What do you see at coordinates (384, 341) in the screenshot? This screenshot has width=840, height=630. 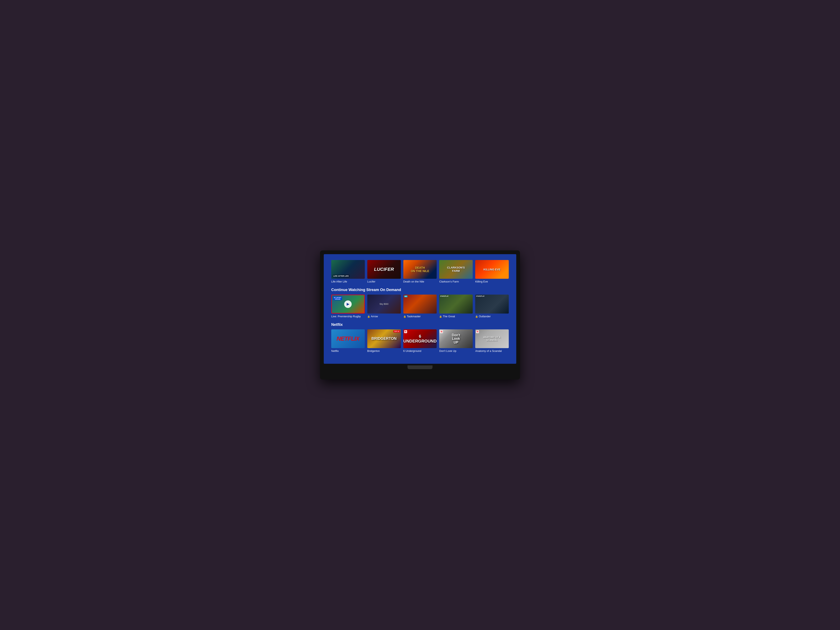 I see `card-bridgerton: BRIDGERTON TOP 10 Bridgerton` at bounding box center [384, 341].